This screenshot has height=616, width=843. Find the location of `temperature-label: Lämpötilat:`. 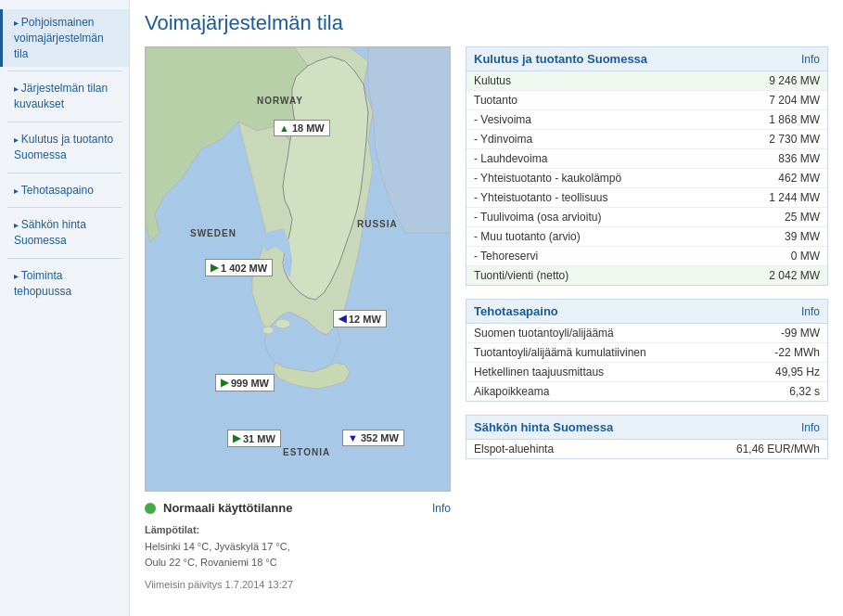

temperature-label: Lämpötilat: is located at coordinates (172, 530).